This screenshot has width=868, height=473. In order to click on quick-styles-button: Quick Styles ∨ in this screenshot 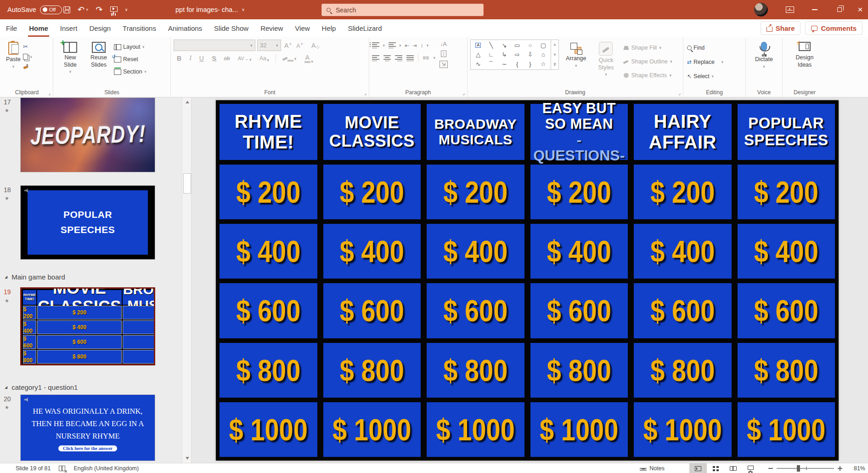, I will do `click(606, 60)`.